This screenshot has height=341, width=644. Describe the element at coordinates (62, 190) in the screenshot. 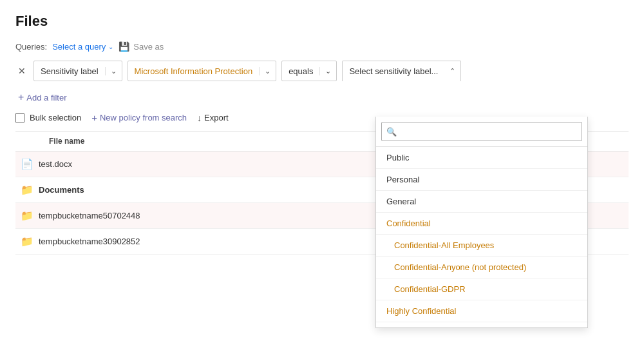

I see `file-name-cell: Documents` at that location.